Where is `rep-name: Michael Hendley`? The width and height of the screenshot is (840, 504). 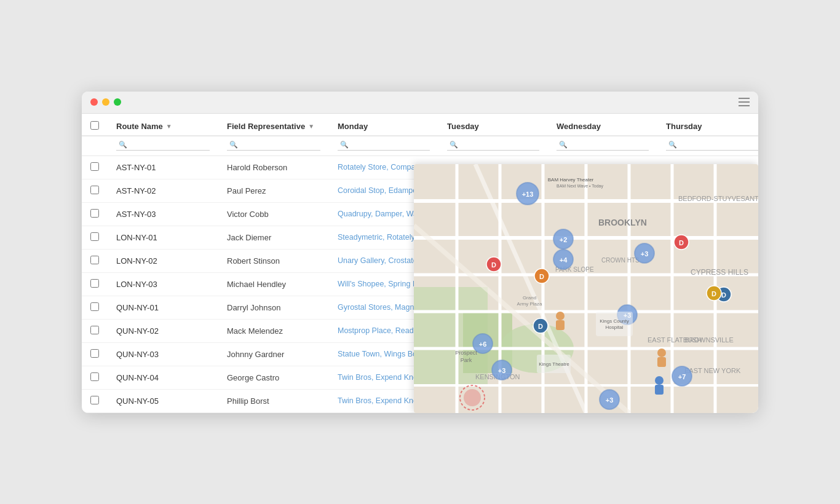 rep-name: Michael Hendley is located at coordinates (274, 284).